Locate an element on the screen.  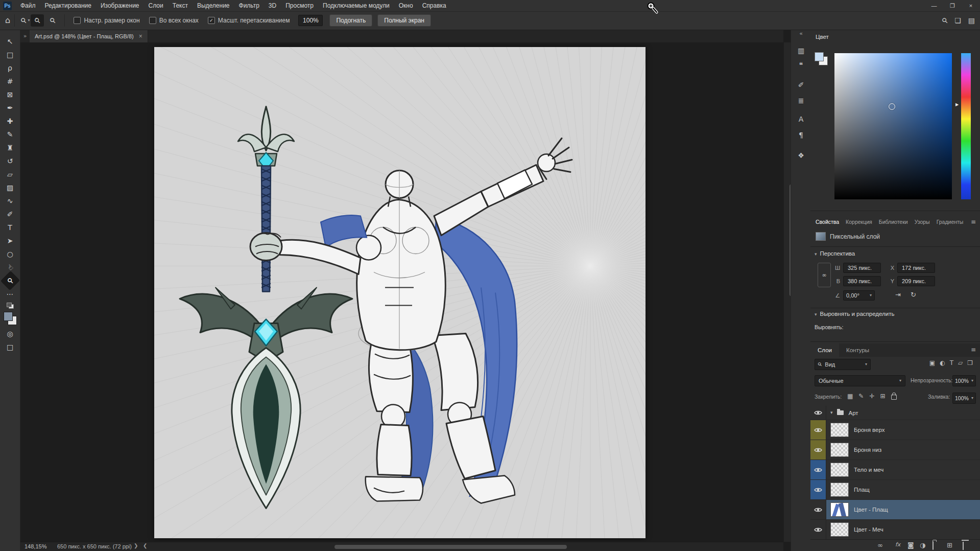
transform-field-Y: Y209 пикс. is located at coordinates (912, 281).